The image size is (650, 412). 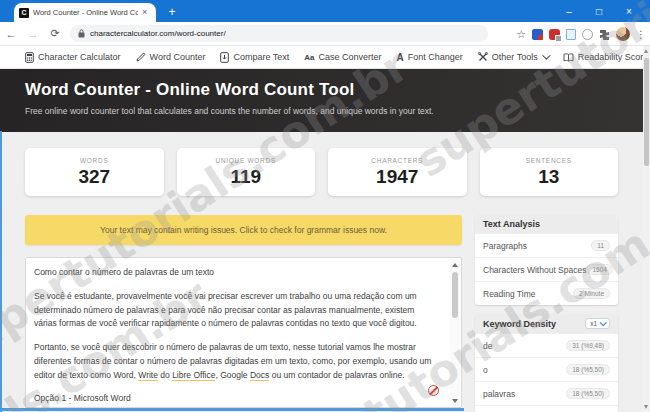 What do you see at coordinates (546, 408) in the screenshot?
I see `keyword-row: texto 14 (%4,28)` at bounding box center [546, 408].